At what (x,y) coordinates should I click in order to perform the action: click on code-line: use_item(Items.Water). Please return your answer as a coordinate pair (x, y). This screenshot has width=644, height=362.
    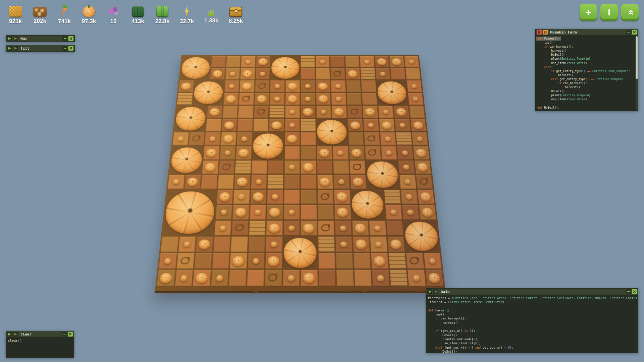
    Looking at the image, I should click on (587, 63).